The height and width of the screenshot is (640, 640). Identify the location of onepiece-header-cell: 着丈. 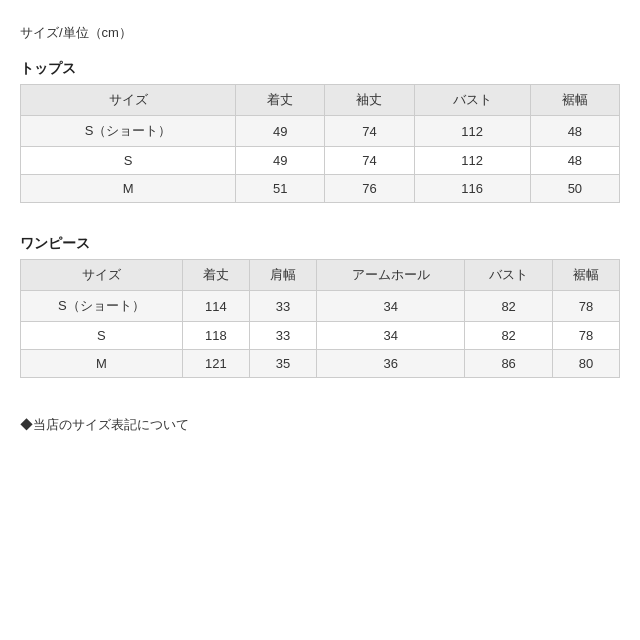
(216, 276).